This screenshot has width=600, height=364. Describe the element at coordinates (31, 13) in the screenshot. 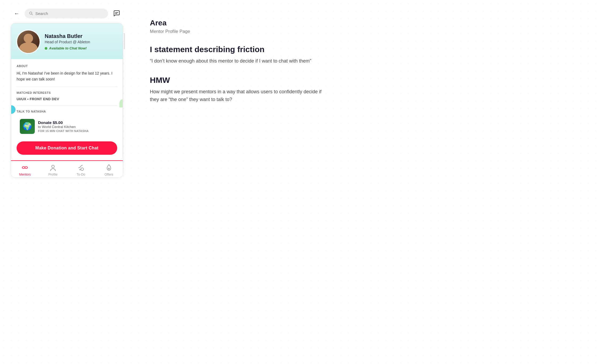

I see `search-icon` at that location.